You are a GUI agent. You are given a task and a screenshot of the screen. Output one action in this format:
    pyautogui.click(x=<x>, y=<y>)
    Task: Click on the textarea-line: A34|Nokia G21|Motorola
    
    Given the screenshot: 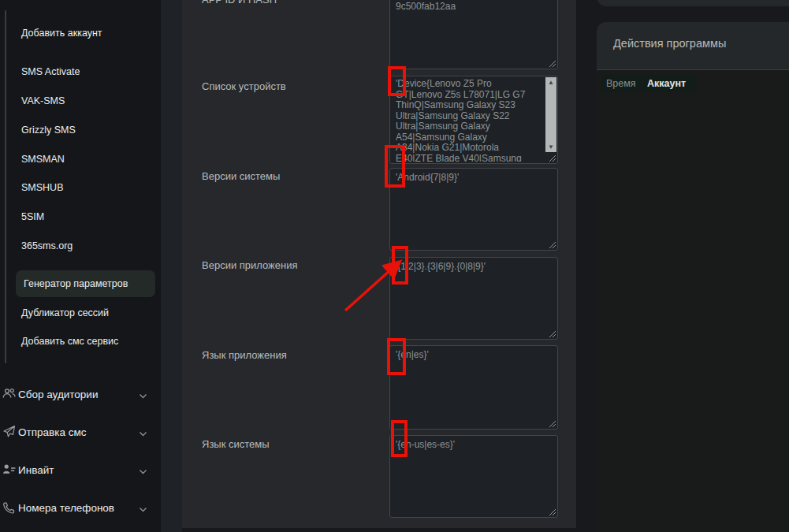 What is the action you would take?
    pyautogui.click(x=470, y=148)
    